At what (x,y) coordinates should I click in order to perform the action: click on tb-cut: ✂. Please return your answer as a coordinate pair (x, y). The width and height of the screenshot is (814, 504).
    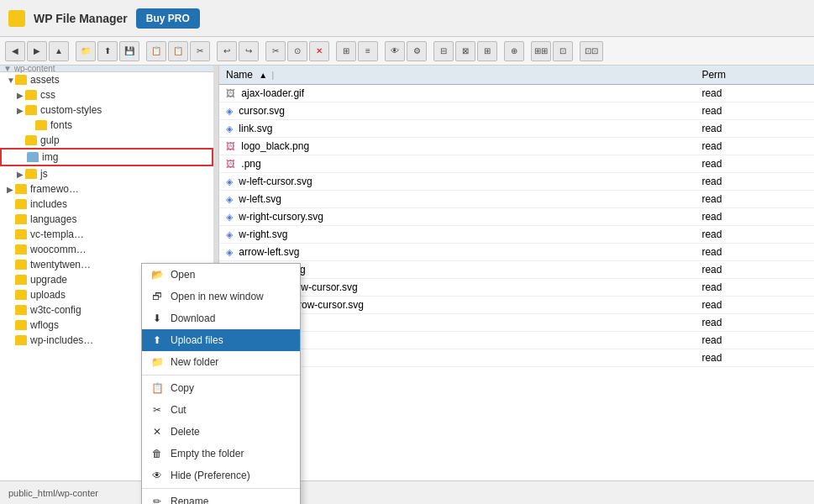
    Looking at the image, I should click on (200, 51).